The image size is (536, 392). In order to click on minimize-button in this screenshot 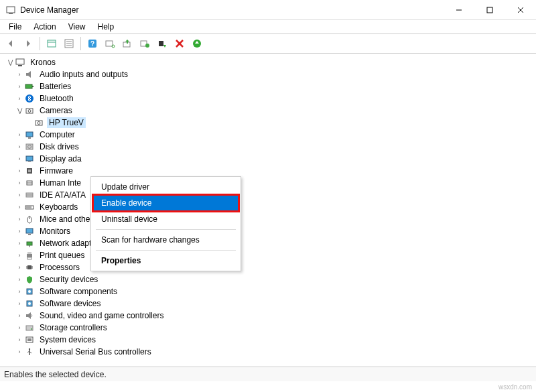, I will do `click(459, 10)`.